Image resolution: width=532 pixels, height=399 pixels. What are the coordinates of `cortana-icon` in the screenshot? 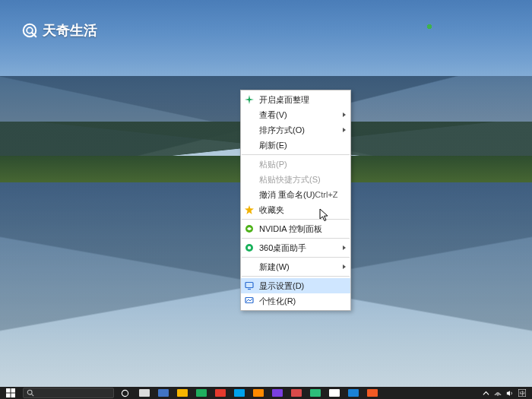 It's located at (125, 394).